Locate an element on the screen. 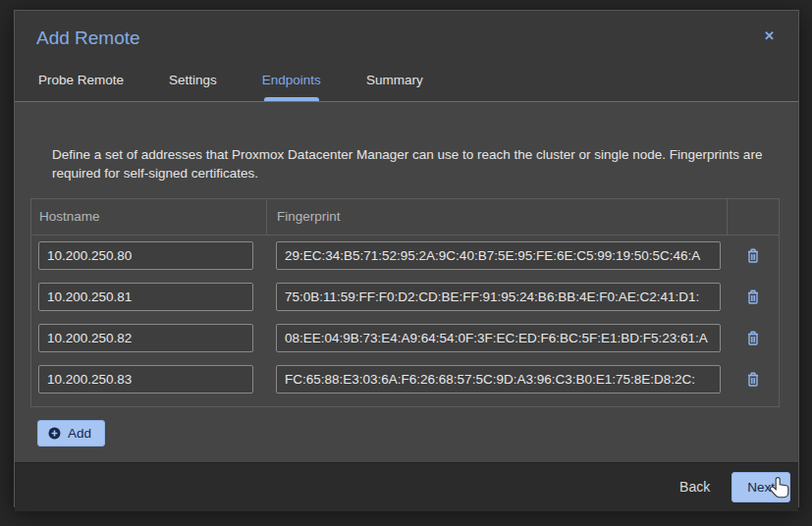 The height and width of the screenshot is (526, 812). tab-summary: Summary is located at coordinates (395, 81).